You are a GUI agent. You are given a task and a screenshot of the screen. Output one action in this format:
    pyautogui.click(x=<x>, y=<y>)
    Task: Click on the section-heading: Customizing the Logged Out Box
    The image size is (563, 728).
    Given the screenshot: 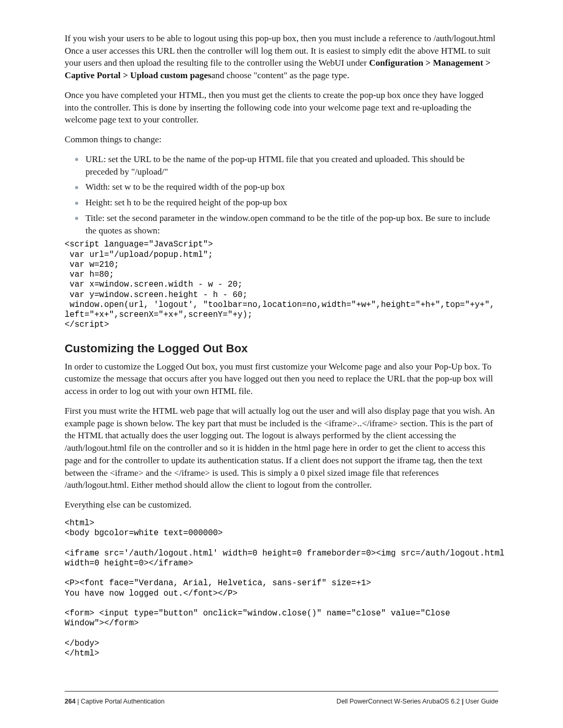 What is the action you would take?
    pyautogui.click(x=282, y=349)
    